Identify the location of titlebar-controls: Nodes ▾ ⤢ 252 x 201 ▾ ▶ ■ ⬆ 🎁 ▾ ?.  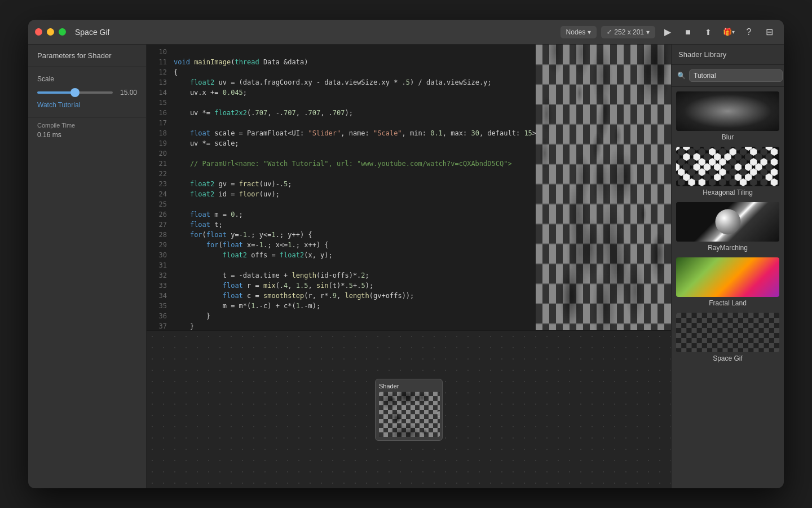
(669, 32).